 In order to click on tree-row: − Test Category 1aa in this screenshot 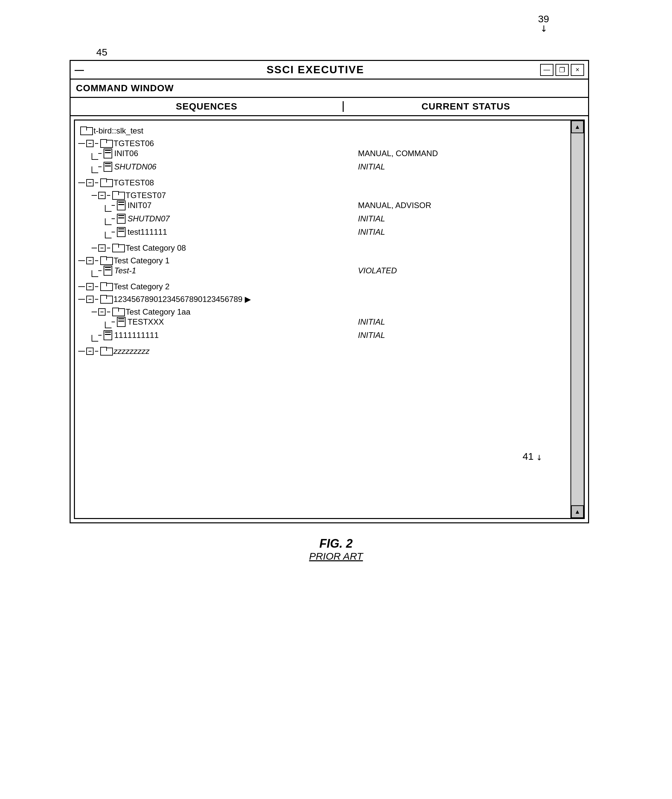, I will do `click(323, 312)`.